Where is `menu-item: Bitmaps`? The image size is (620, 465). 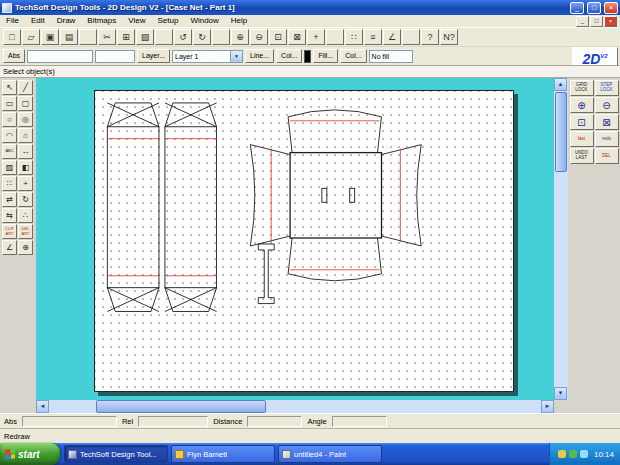 menu-item: Bitmaps is located at coordinates (102, 21).